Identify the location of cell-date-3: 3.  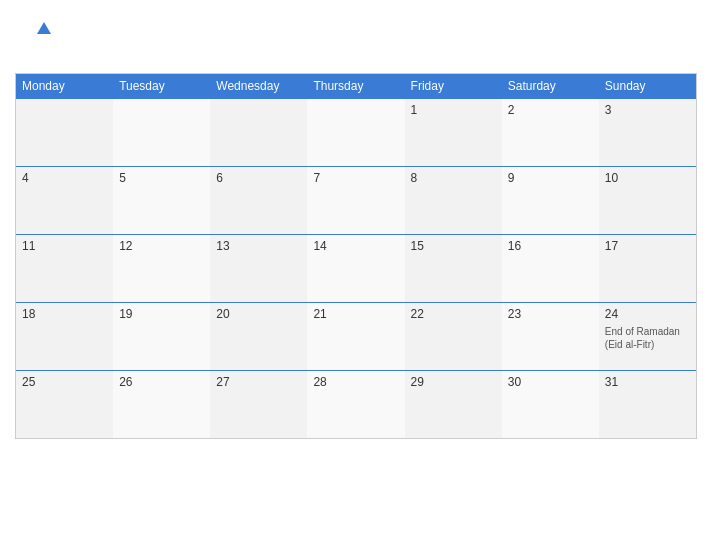
(648, 110).